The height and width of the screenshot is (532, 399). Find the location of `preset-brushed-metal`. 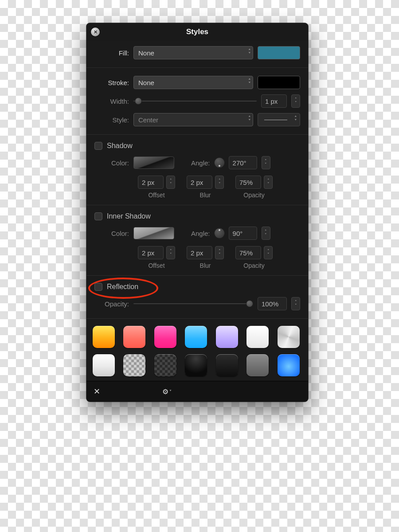

preset-brushed-metal is located at coordinates (289, 337).